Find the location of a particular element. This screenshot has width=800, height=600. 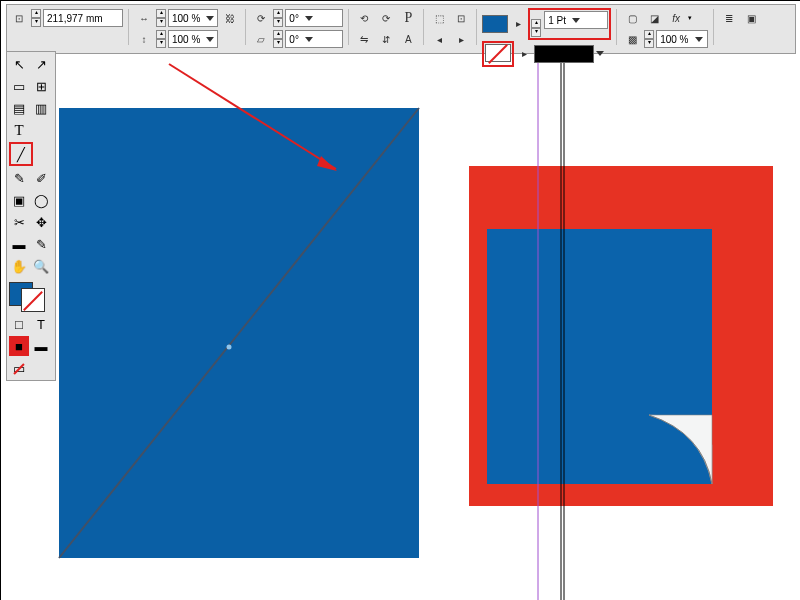

shear-icon: ▱ is located at coordinates (261, 39).